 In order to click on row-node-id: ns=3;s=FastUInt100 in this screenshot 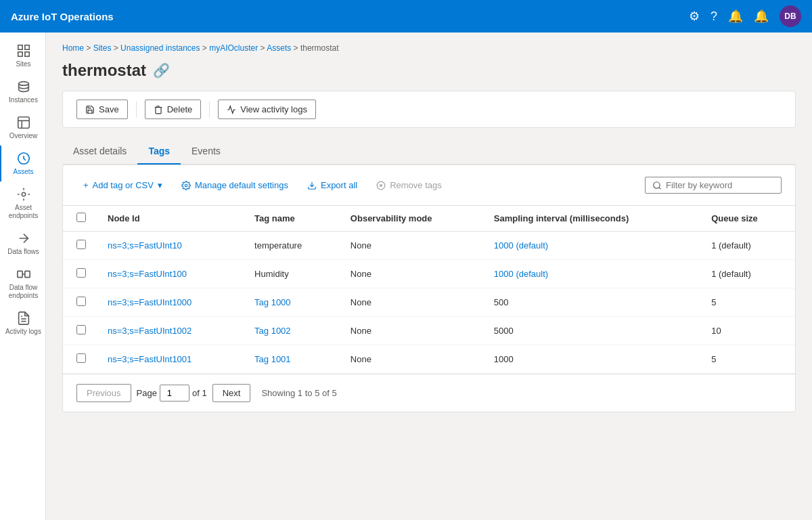, I will do `click(171, 274)`.